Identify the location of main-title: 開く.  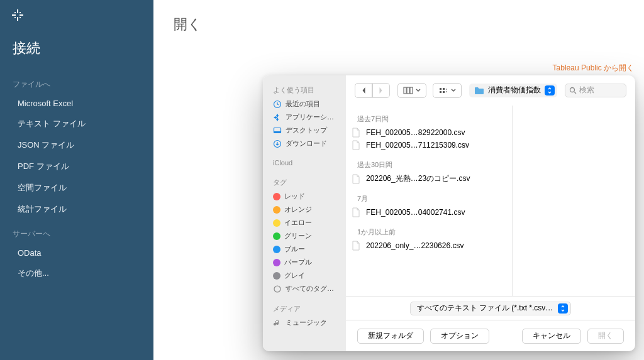
(399, 25).